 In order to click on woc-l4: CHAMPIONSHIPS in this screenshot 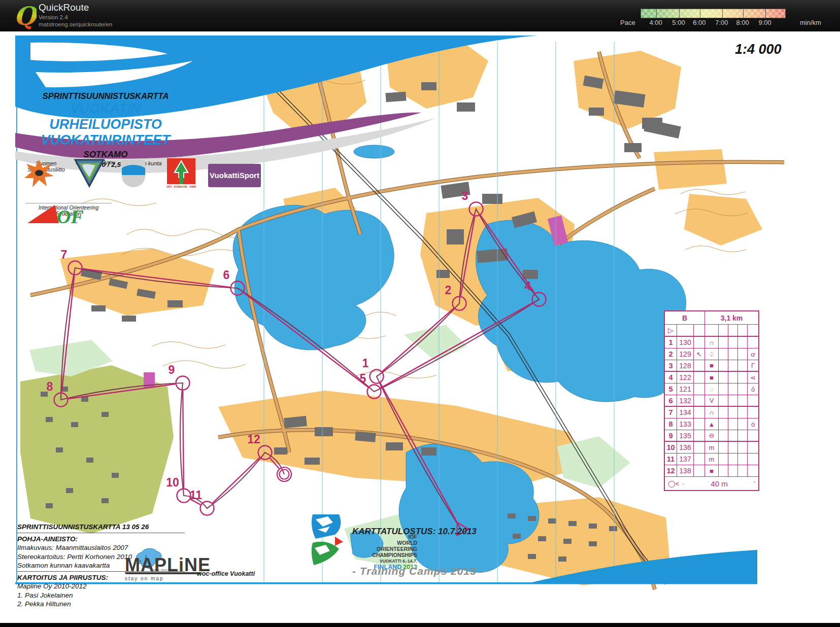, I will do `click(379, 555)`.